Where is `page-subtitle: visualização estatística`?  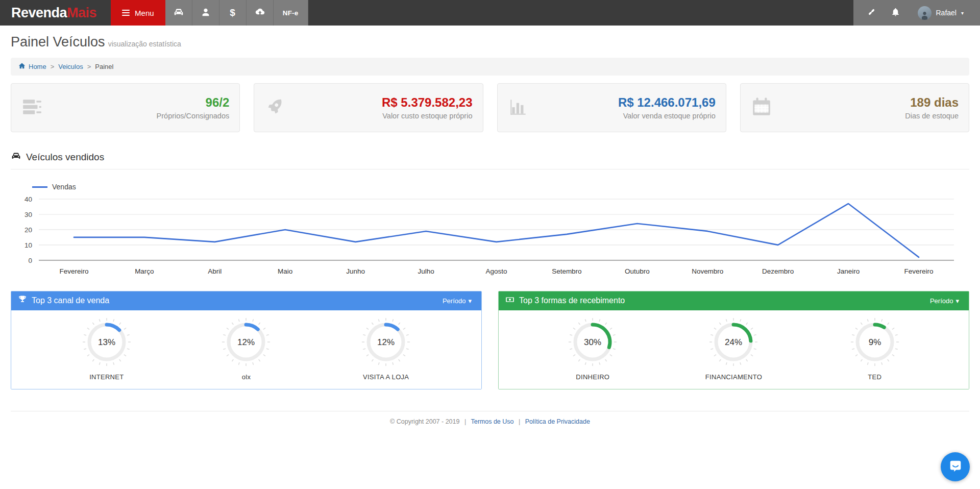
page-subtitle: visualização estatística is located at coordinates (145, 44).